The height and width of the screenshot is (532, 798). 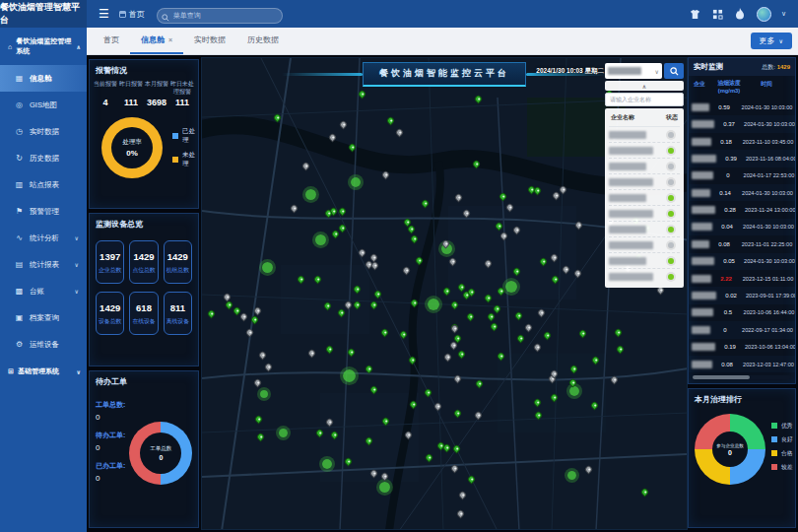 I want to click on realtime-row-15: 0.08 2023-12-03 12:47:00, so click(x=742, y=365).